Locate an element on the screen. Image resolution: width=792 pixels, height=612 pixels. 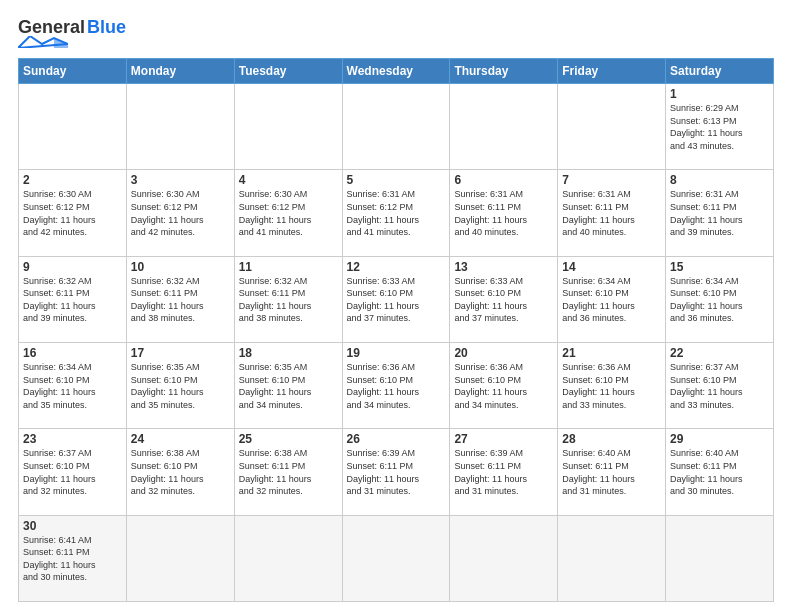
calendar-cell: 22Sunrise: 6:37 AM Sunset: 6:10 PM Dayli… is located at coordinates (720, 385).